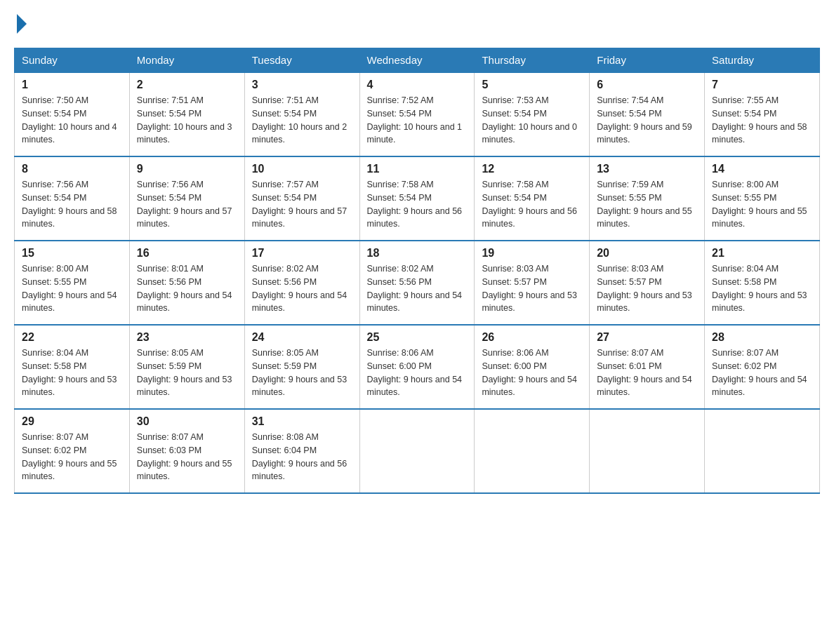 This screenshot has width=834, height=644. Describe the element at coordinates (72, 422) in the screenshot. I see `day-number: 29` at that location.